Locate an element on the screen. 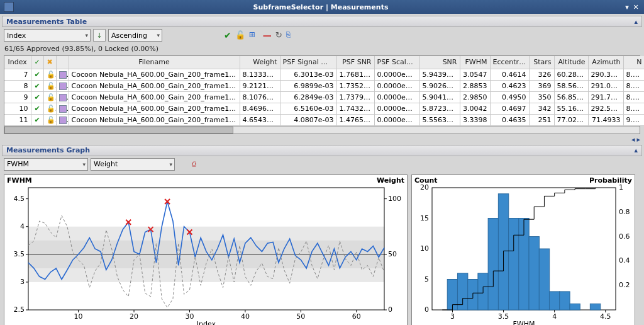  svg-text: 0.8 is located at coordinates (625, 212).